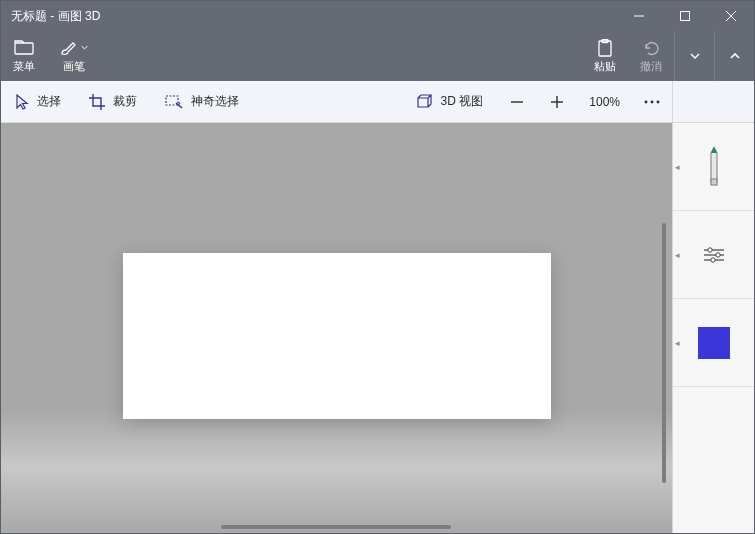 This screenshot has height=534, width=755. What do you see at coordinates (731, 16) in the screenshot?
I see `close-icon` at bounding box center [731, 16].